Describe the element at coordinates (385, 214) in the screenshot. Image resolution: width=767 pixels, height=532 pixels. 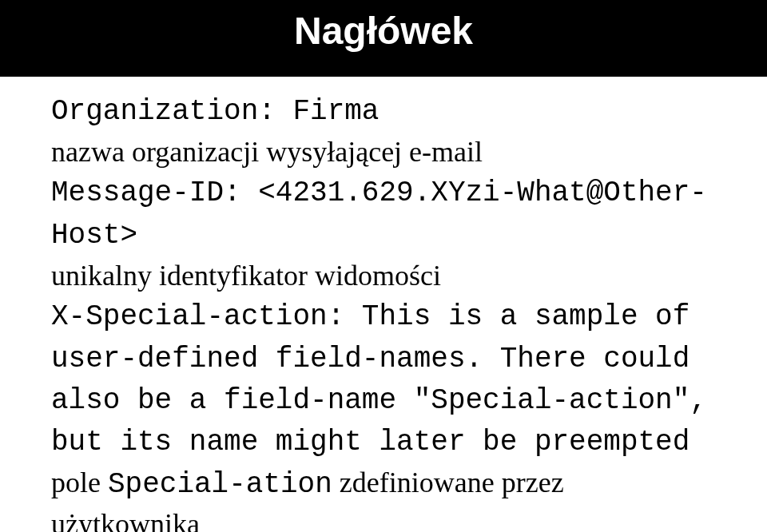
I see `message-id-header-line: Message-ID: <4231.629.XYzi-What@Other-Ho…` at that location.